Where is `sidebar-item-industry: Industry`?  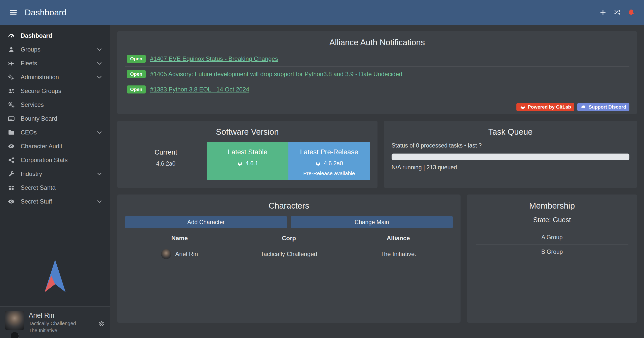
sidebar-item-industry: Industry is located at coordinates (55, 174).